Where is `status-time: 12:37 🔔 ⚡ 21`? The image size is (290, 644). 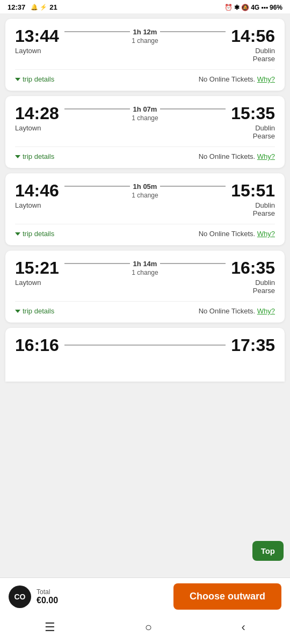
status-time: 12:37 🔔 ⚡ 21 is located at coordinates (32, 8).